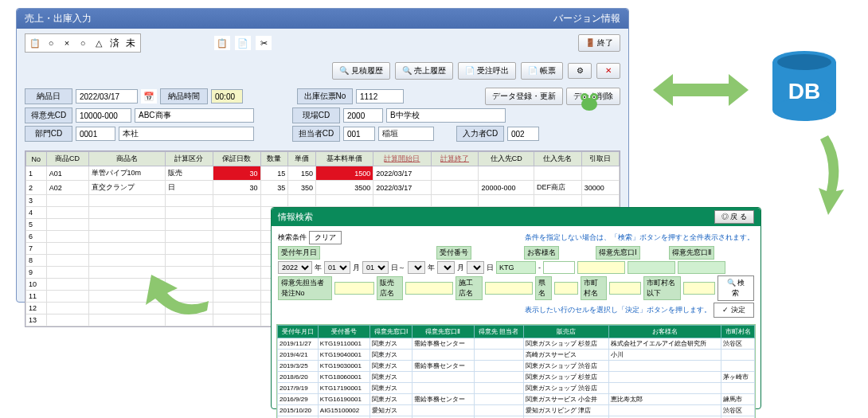 The width and height of the screenshot is (868, 418). I want to click on grid-header: 商品CD, so click(67, 159).